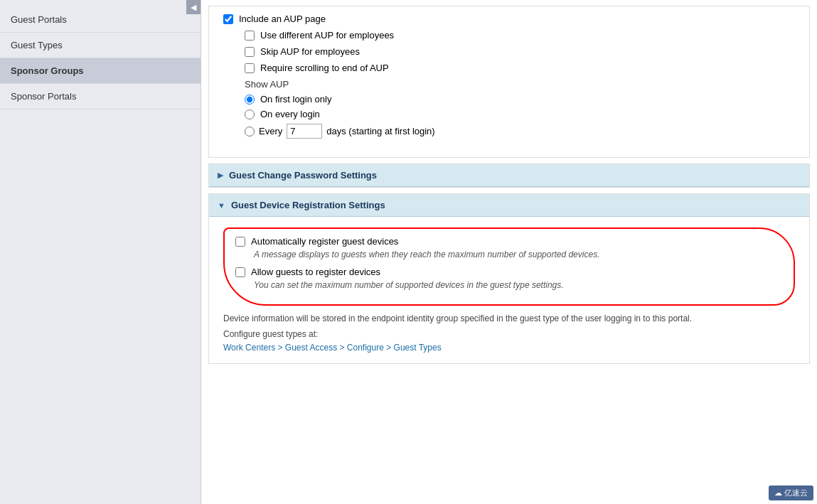 This screenshot has height=504, width=817. I want to click on sidebar-toggle-button: ◀, so click(193, 7).